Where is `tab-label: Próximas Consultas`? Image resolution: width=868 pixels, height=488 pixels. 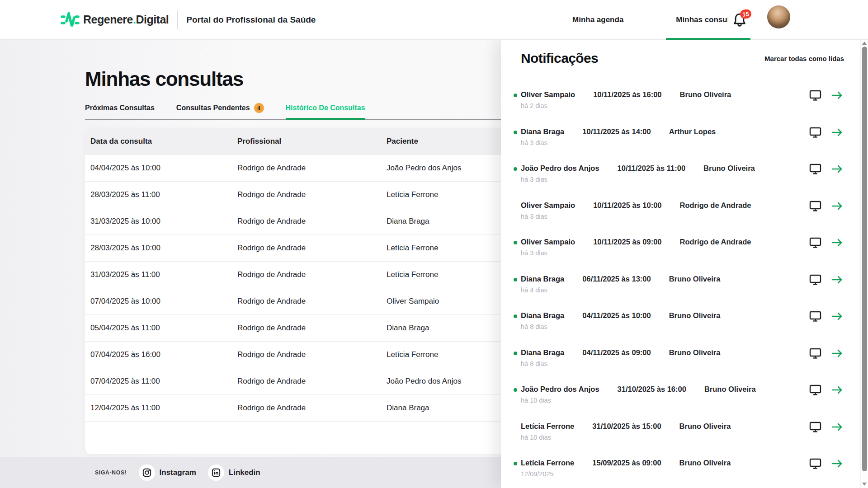
tab-label: Próximas Consultas is located at coordinates (120, 108).